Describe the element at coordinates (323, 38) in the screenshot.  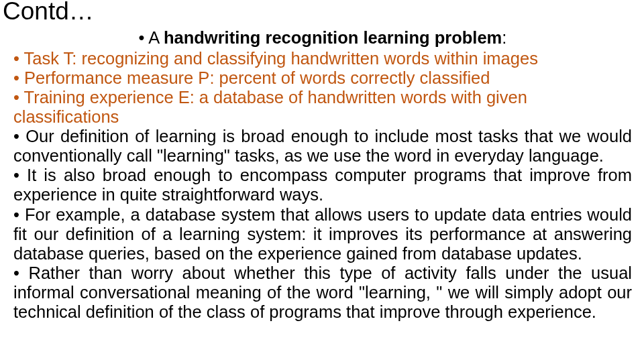
I see `heading-line: • A handwriting recognition learning pro…` at that location.